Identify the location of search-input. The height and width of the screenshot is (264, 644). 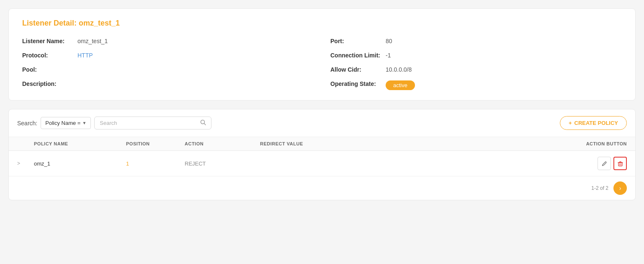
(149, 123).